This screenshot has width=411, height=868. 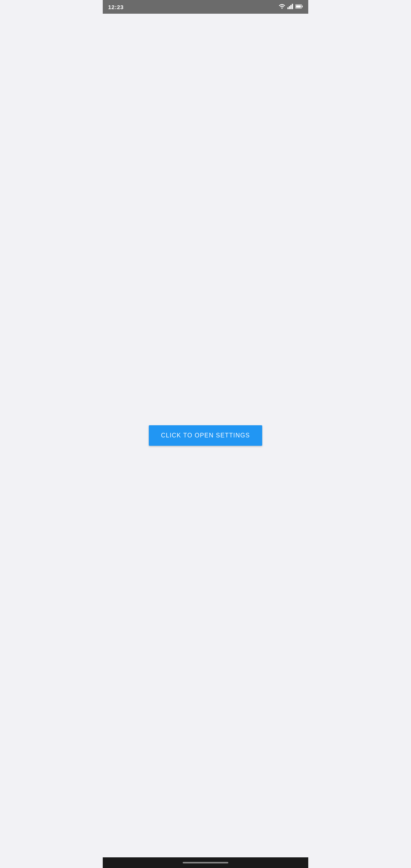 I want to click on open-settings-button: CLICK TO OPEN SETTINGS, so click(x=206, y=436).